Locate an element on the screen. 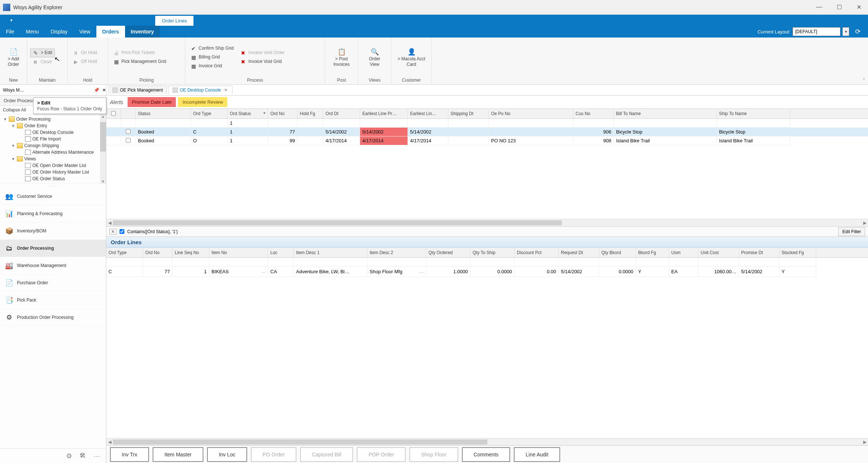 Image resolution: width=868 pixels, height=463 pixels. detail-button-comments: Comments is located at coordinates (486, 455).